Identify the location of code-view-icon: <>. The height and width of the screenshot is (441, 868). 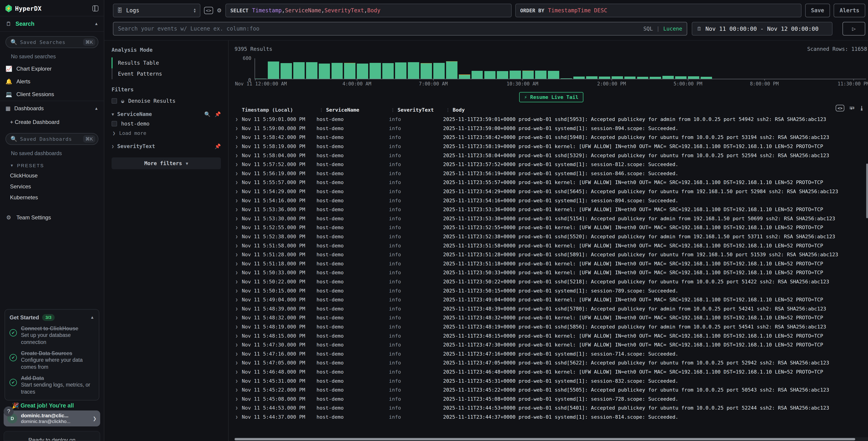
(840, 108).